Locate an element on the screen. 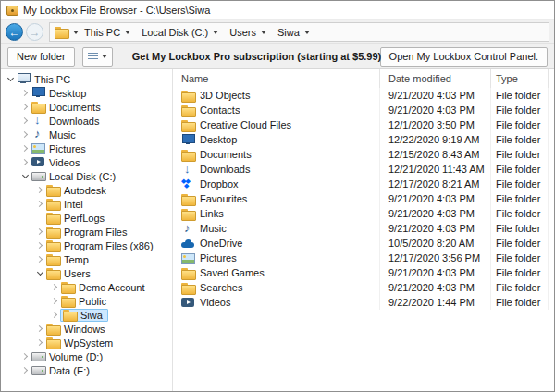 The width and height of the screenshot is (555, 392). file-row-videos: Videos 9/22/2020 1:44 PM File folder is located at coordinates (364, 302).